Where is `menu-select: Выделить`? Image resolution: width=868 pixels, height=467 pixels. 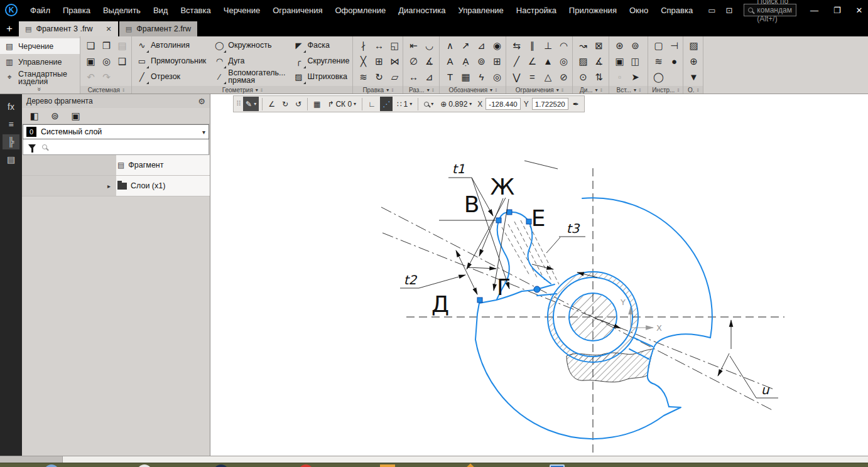
menu-select: Выделить is located at coordinates (122, 10).